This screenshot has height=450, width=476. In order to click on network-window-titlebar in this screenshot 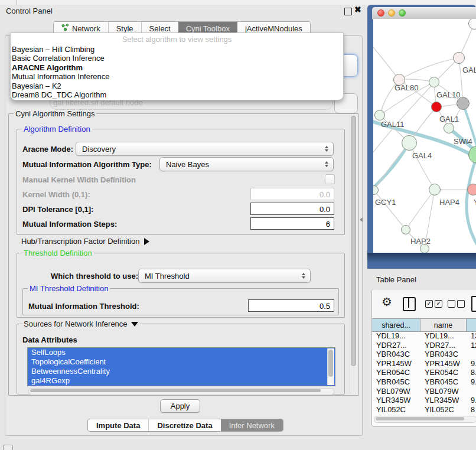, I will do `click(424, 13)`.